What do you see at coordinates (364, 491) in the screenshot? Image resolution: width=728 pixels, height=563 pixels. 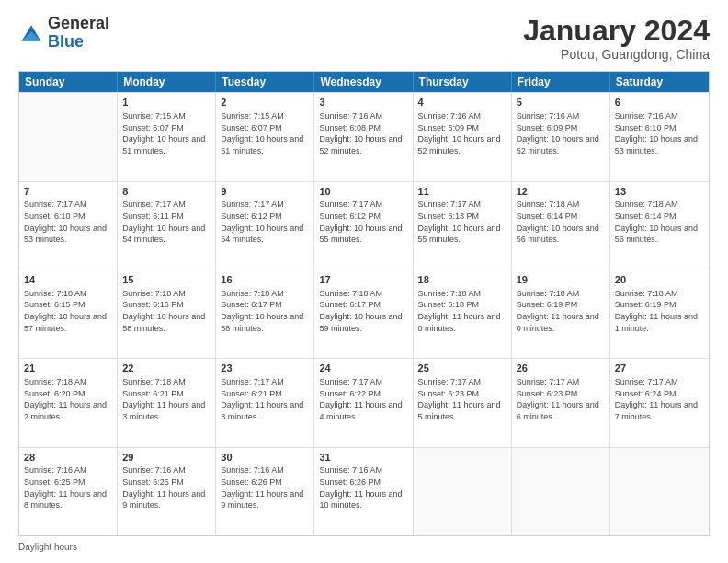 I see `calendar-week-5: 28Sunrise: 7:16 AMSunset: 6:25 PMDayligh…` at bounding box center [364, 491].